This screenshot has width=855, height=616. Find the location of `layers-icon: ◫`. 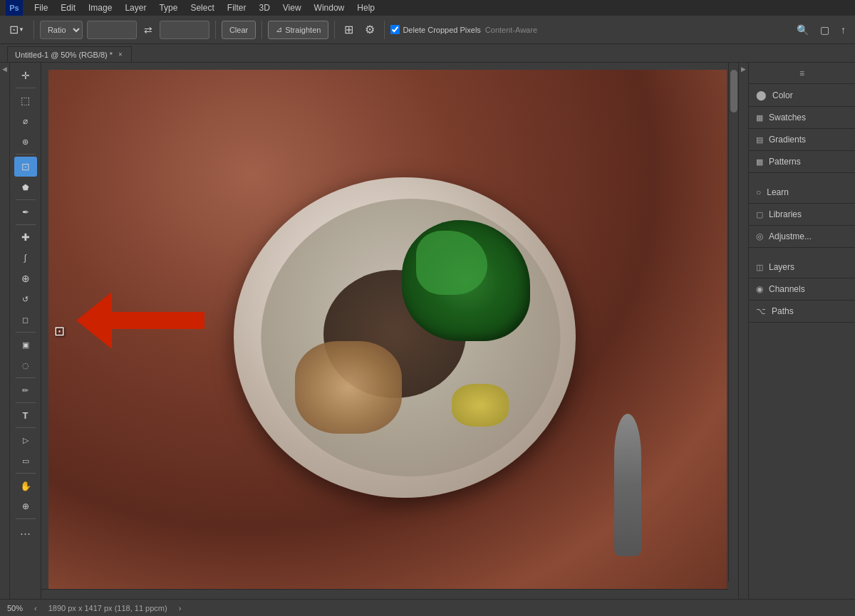

layers-icon: ◫ is located at coordinates (760, 268).